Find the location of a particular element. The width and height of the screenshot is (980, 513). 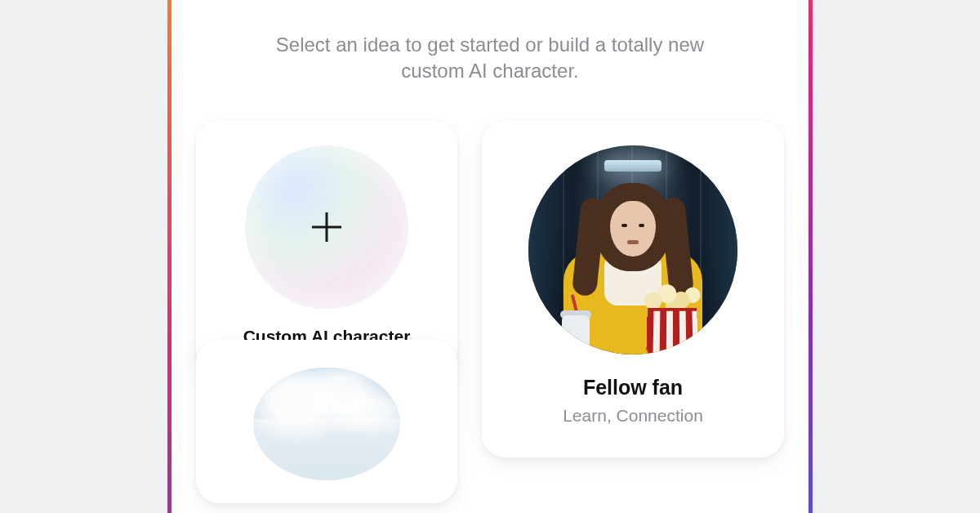

custom-card-circle is located at coordinates (327, 227).